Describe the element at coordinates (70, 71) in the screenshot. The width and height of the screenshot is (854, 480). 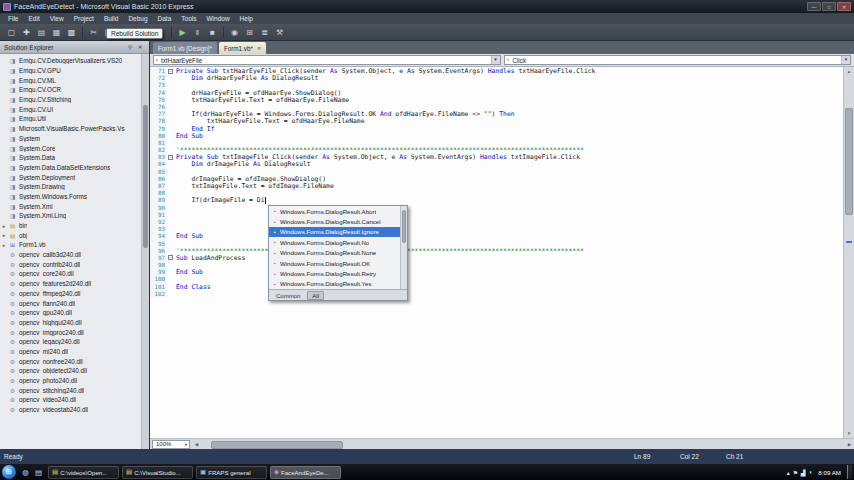
I see `tree-item-emgu-cv-gpu: ◨Emgu.CV.GPU` at that location.